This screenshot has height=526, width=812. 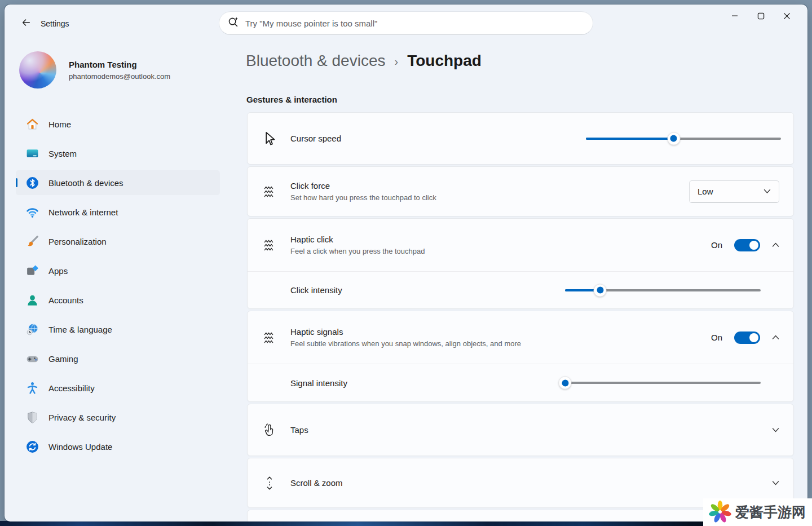 I want to click on sidebar-item-apps: Apps, so click(x=118, y=271).